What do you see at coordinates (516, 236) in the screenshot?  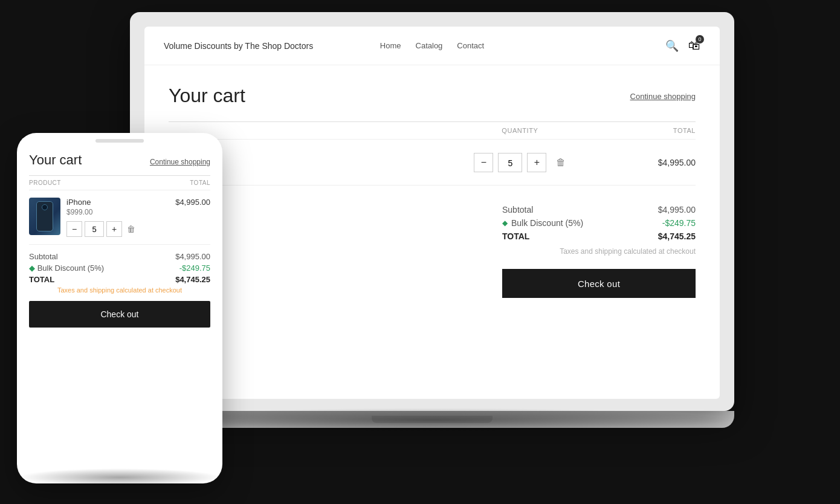 I see `total-label: TOTAL` at bounding box center [516, 236].